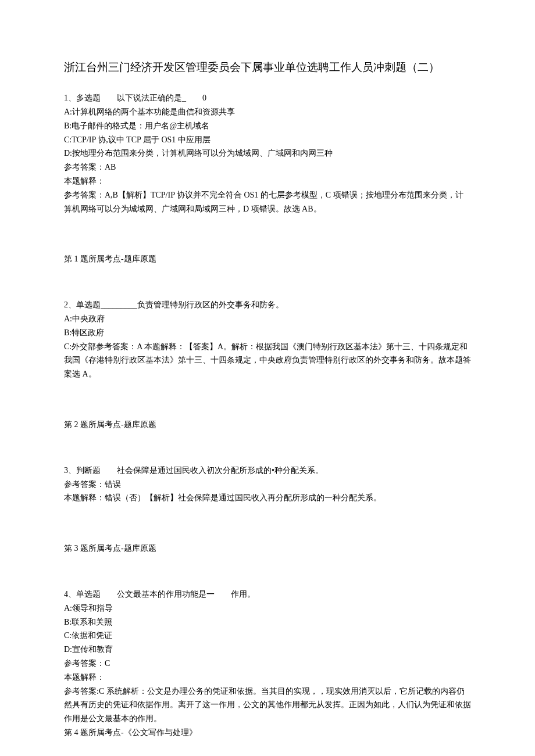 The width and height of the screenshot is (535, 756). What do you see at coordinates (268, 664) in the screenshot?
I see `q4-reference-answer: 参考答案：C` at bounding box center [268, 664].